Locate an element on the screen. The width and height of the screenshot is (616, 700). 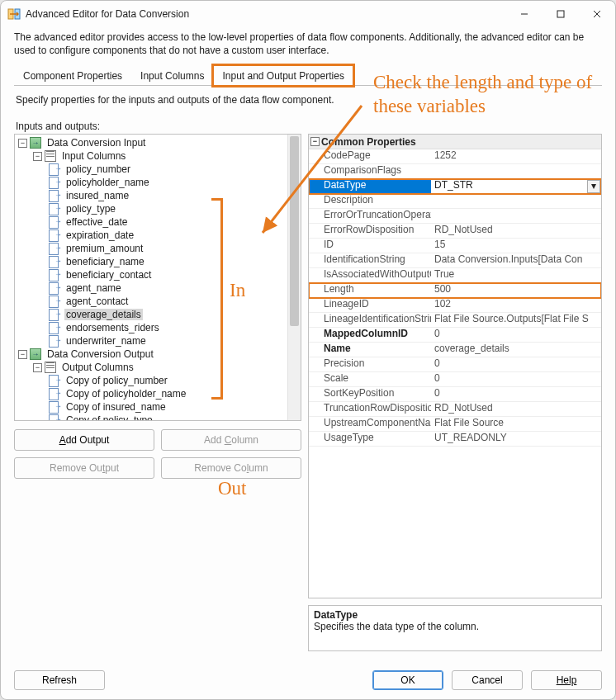
tree-column: policy_number is located at coordinates (173, 169).